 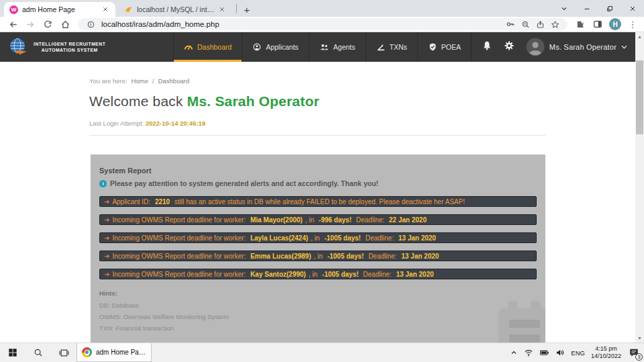 What do you see at coordinates (640, 97) in the screenshot?
I see `scrollbar-thumb` at bounding box center [640, 97].